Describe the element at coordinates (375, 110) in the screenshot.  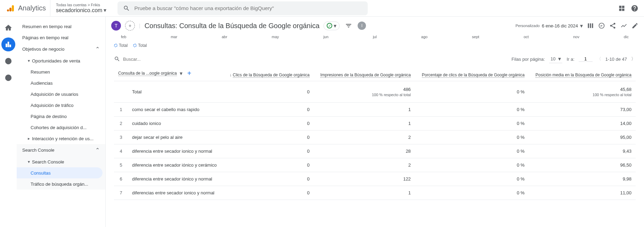
I see `table-row: 1 como secar el cabello mas rapido 0 1 0…` at that location.